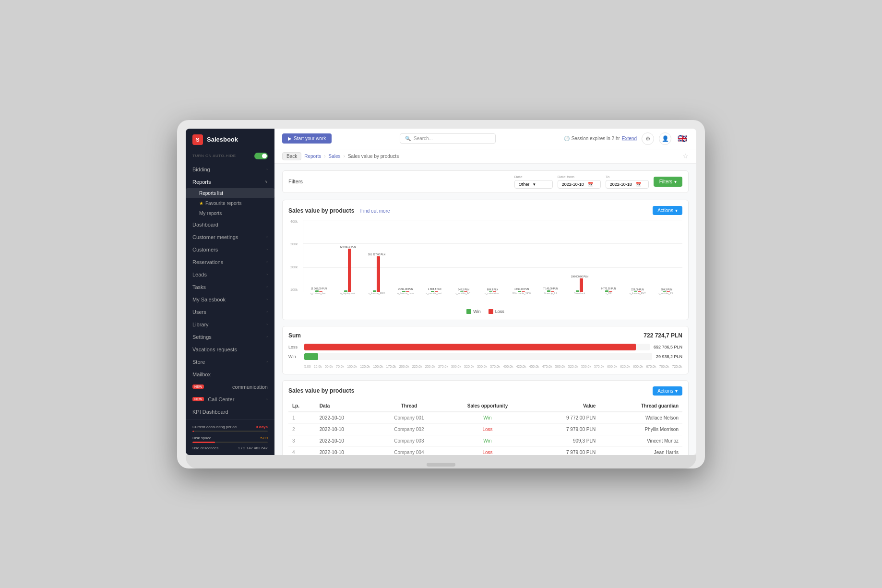  Describe the element at coordinates (230, 213) in the screenshot. I see `sidebar-subitem-my-reports: My reports` at that location.